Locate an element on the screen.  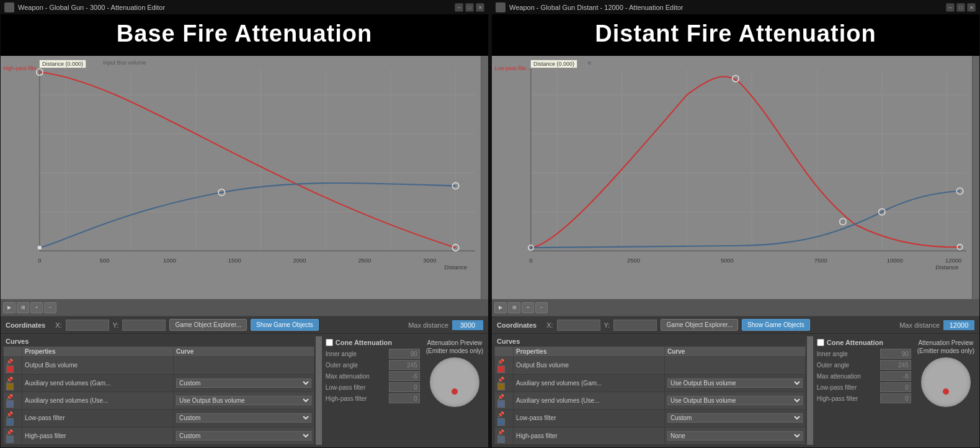
curve-pin-1-1: 📌 is located at coordinates (13, 383).